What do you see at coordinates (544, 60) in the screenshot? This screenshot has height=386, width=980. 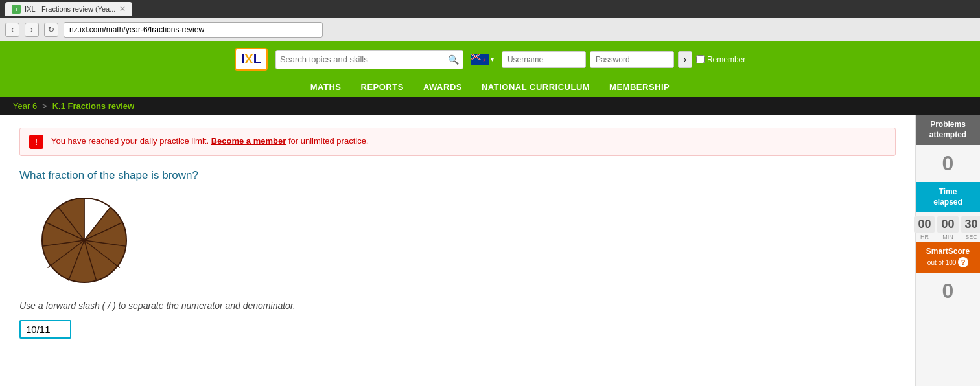 I see `username-input` at bounding box center [544, 60].